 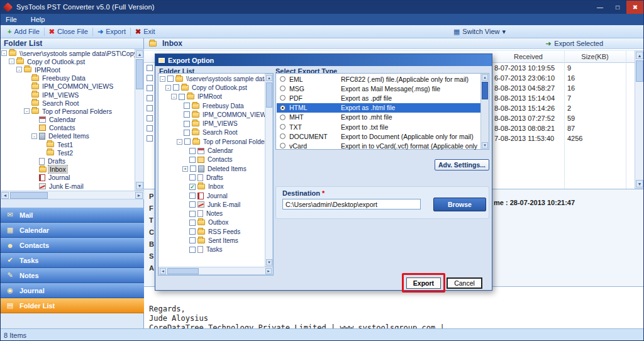 What do you see at coordinates (67, 62) in the screenshot?
I see `tree-item-copy-of-outlook: - Copy of Outlook.pst` at bounding box center [67, 62].